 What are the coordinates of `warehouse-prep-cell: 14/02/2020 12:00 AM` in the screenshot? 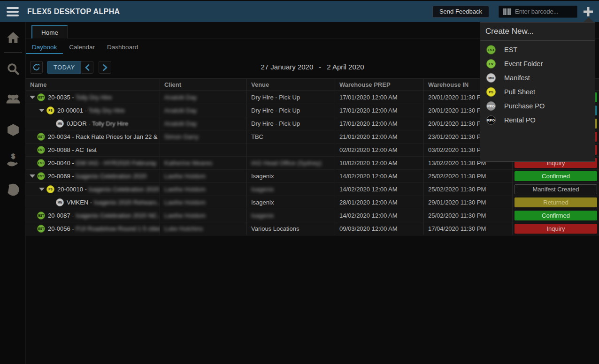 It's located at (379, 190).